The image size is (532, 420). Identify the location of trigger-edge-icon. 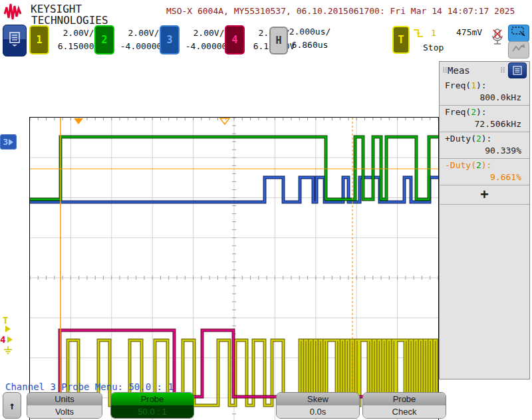
(418, 33).